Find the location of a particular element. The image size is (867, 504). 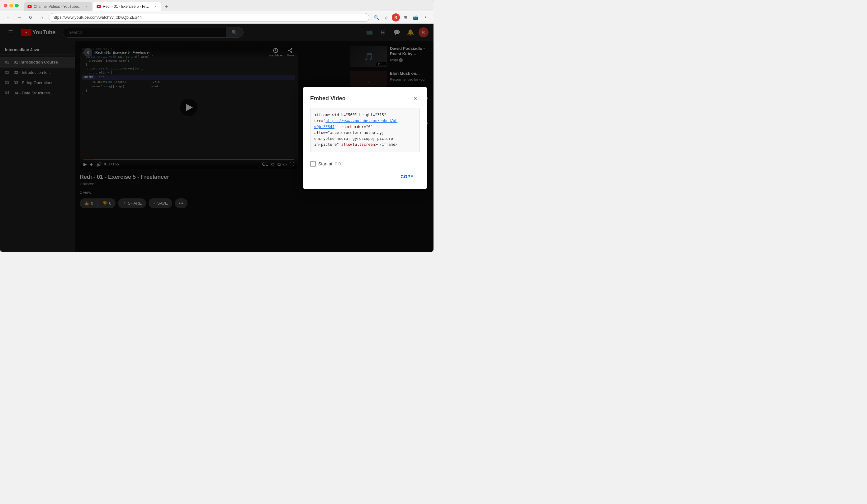

tabs-area: Channel Videos - YouTube Stu... × Redi -… is located at coordinates (227, 6).